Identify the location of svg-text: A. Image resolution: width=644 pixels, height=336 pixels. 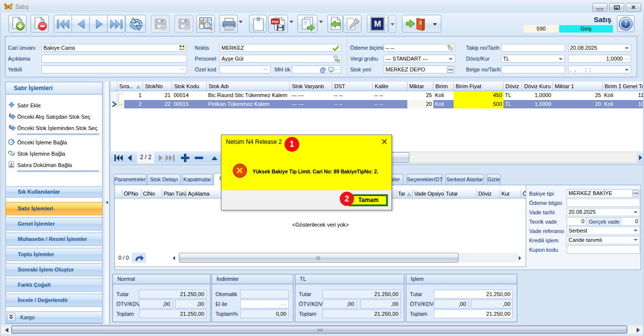
(11, 165).